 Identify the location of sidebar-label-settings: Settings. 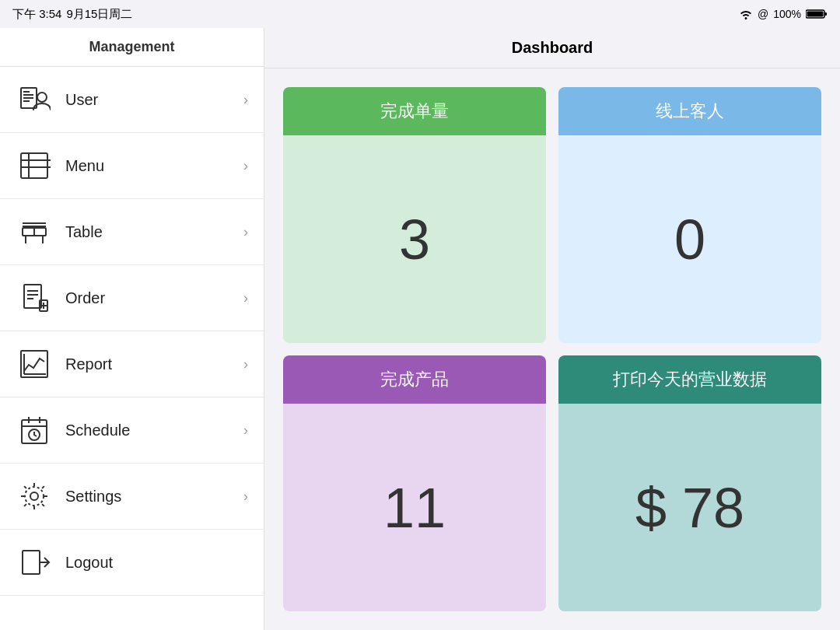
(154, 496).